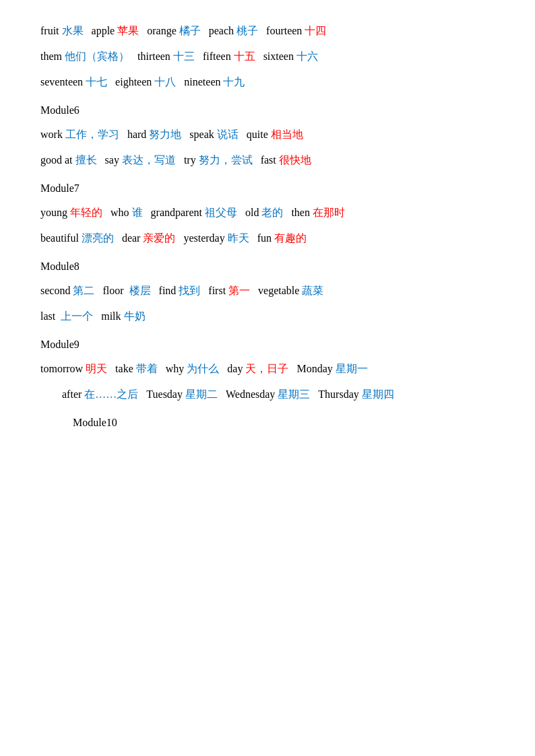  What do you see at coordinates (268, 57) in the screenshot?
I see `vocab-line-2: them 他们（宾格） thirteen 十三 fifteen 十五 sixte…` at bounding box center [268, 57].